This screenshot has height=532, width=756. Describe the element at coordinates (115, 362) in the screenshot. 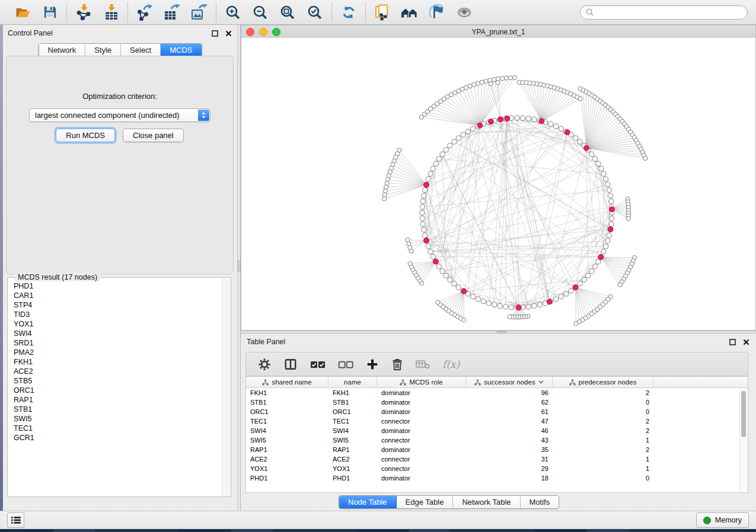

I see `mcds-result-item: FKH1` at that location.